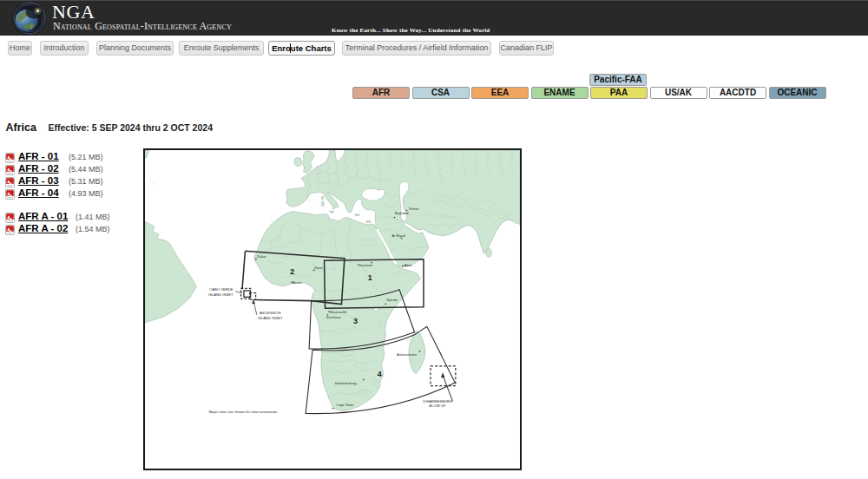  I want to click on svg-text: CABO VERDE, so click(221, 290).